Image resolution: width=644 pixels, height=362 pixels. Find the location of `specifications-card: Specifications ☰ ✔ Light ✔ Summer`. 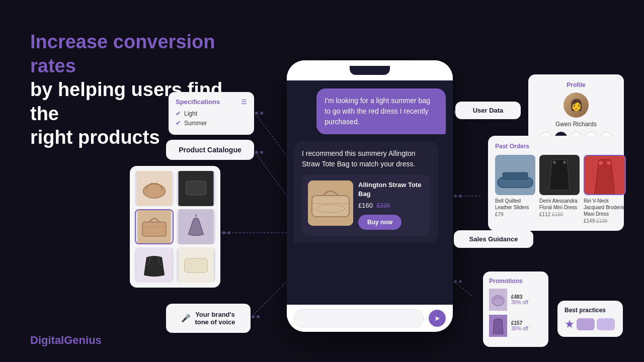

specifications-card: Specifications ☰ ✔ Light ✔ Summer is located at coordinates (211, 114).